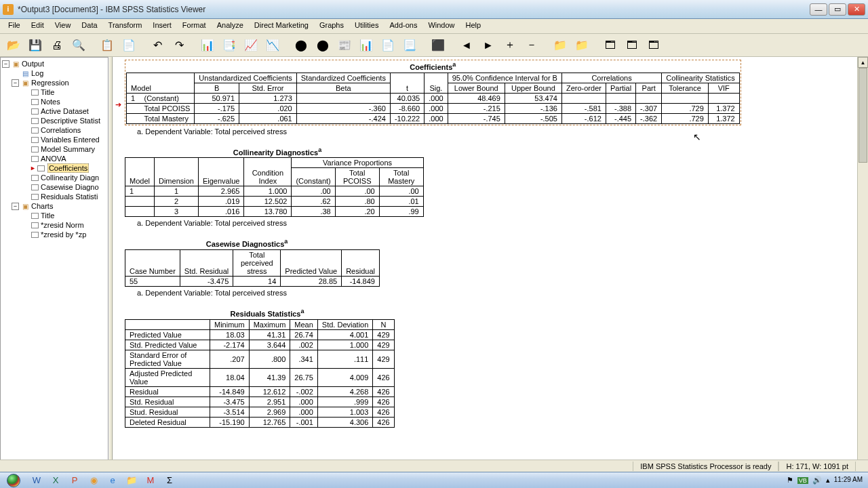  Describe the element at coordinates (14, 45) in the screenshot. I see `open-icon: 📂` at that location.